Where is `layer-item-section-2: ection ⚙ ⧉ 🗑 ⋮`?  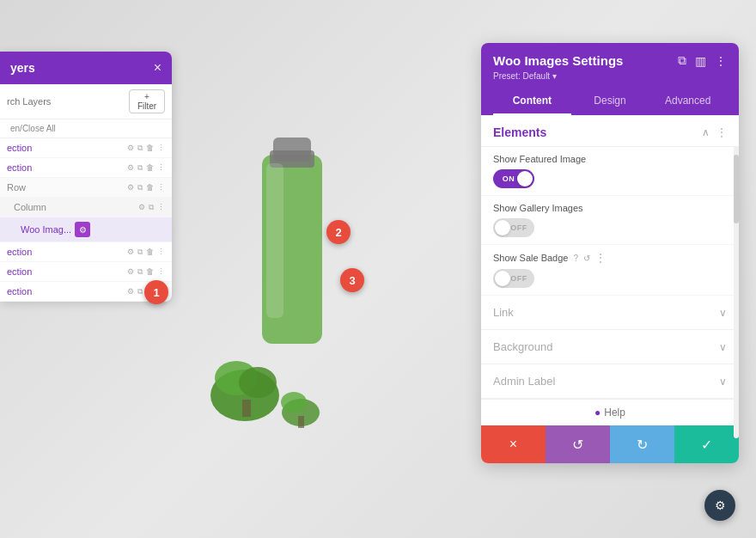
layer-item-section-2: ection ⚙ ⧉ 🗑 ⋮ is located at coordinates (86, 168).